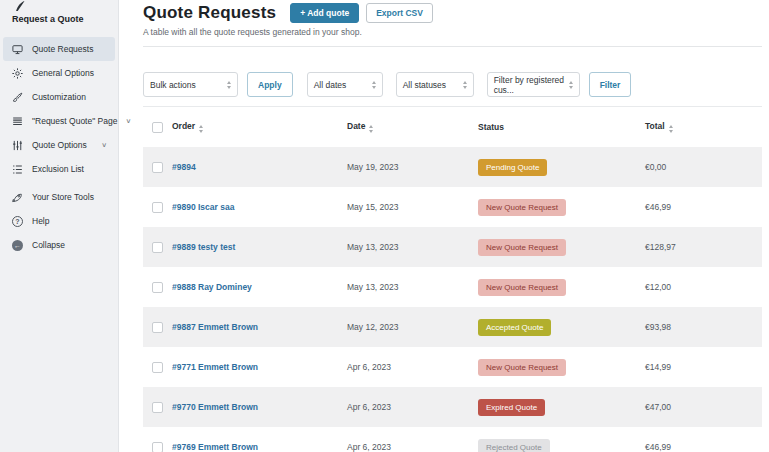 The image size is (769, 452). I want to click on sidebar-item-your-store-tools: Your Store Tools, so click(59, 197).